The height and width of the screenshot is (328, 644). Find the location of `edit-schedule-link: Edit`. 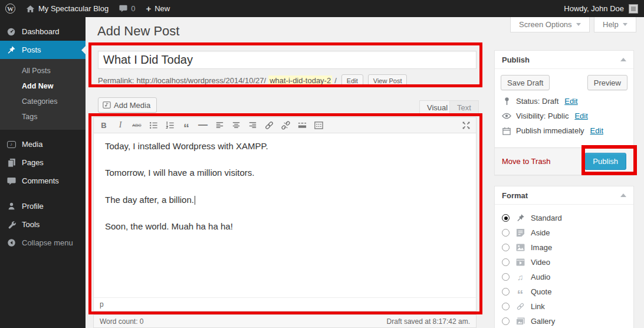

edit-schedule-link: Edit is located at coordinates (597, 131).